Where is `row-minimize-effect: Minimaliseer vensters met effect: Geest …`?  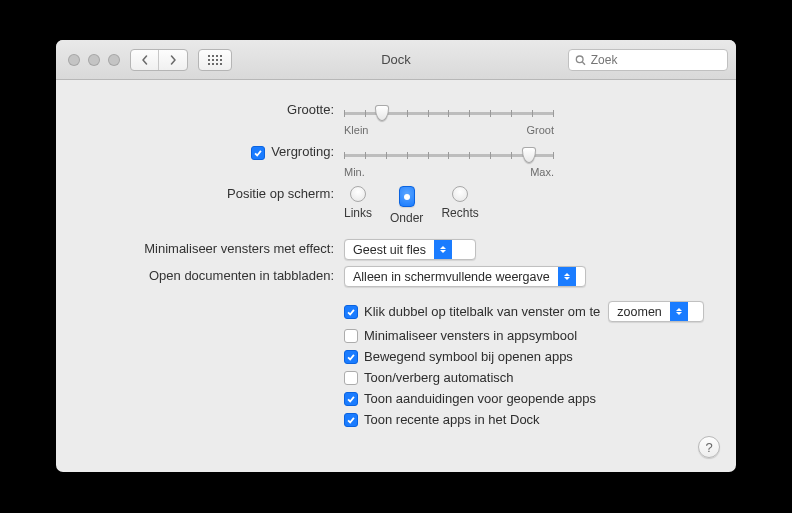 row-minimize-effect: Minimaliseer vensters met effect: Geest … is located at coordinates (396, 250).